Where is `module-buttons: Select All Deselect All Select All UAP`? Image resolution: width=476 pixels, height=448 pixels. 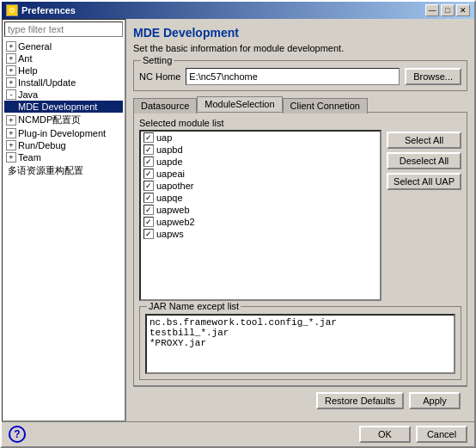
module-buttons: Select All Deselect All Select All UAP is located at coordinates (424, 210).